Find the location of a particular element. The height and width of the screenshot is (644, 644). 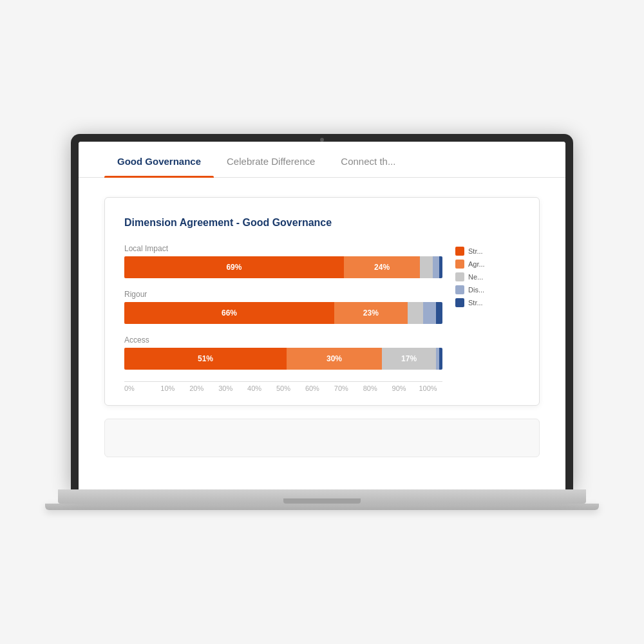

x-tick: 40% is located at coordinates (255, 387).